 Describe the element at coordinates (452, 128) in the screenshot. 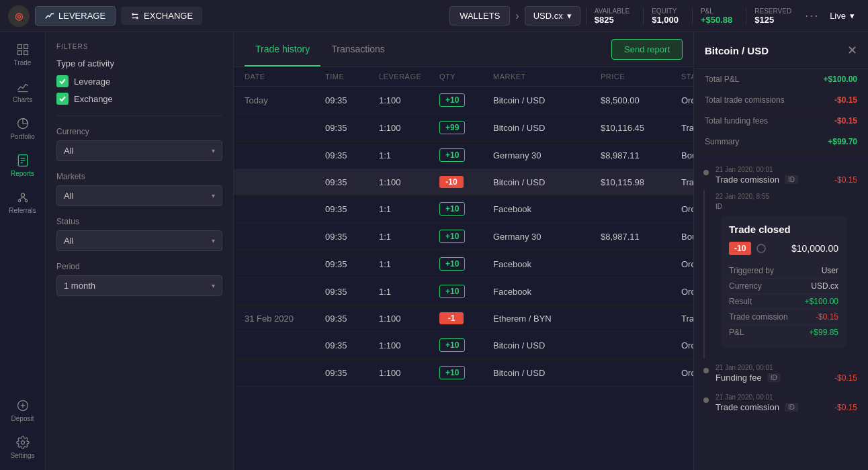

I see `qty-badge: +99` at that location.